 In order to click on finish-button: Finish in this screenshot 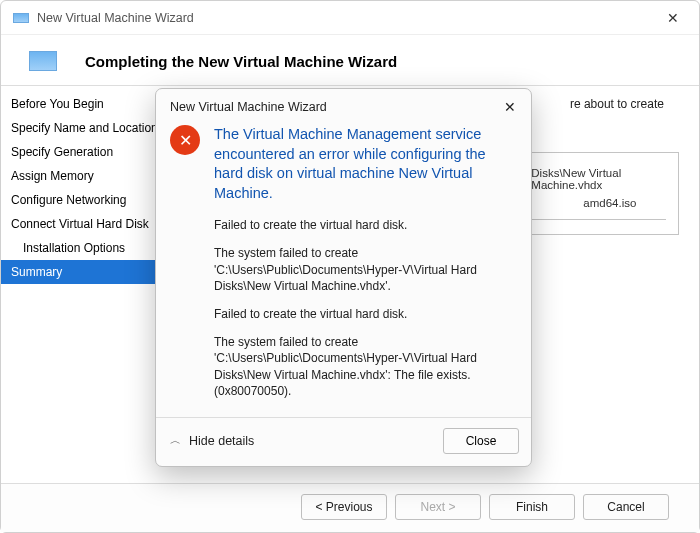, I will do `click(532, 507)`.